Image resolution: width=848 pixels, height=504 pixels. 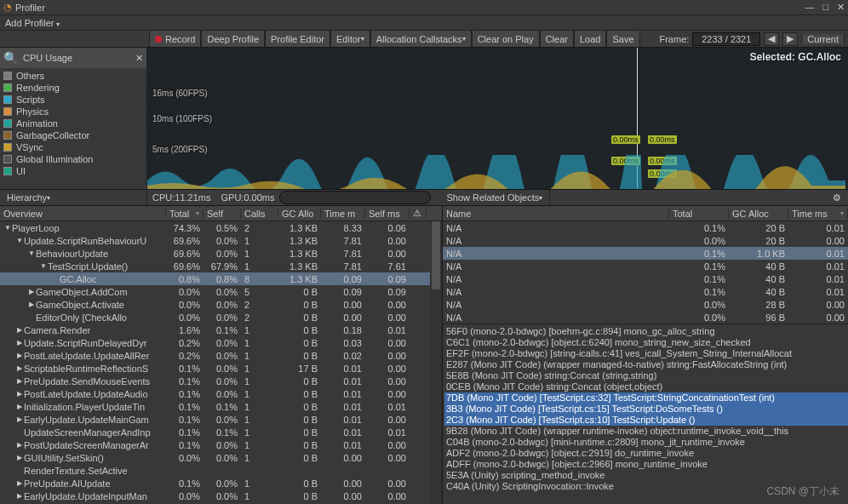 What do you see at coordinates (826, 7) in the screenshot?
I see `maximize-icon: □` at bounding box center [826, 7].